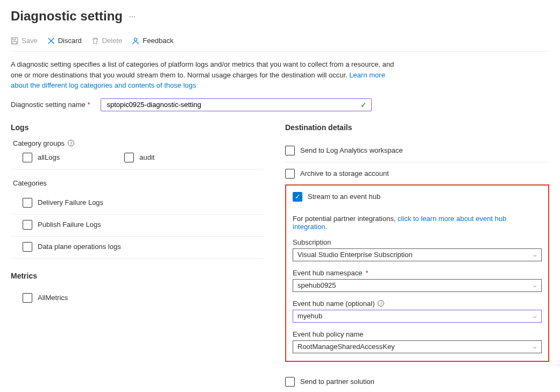 The width and height of the screenshot is (560, 392). What do you see at coordinates (153, 41) in the screenshot?
I see `feedback-button: Feedback` at bounding box center [153, 41].